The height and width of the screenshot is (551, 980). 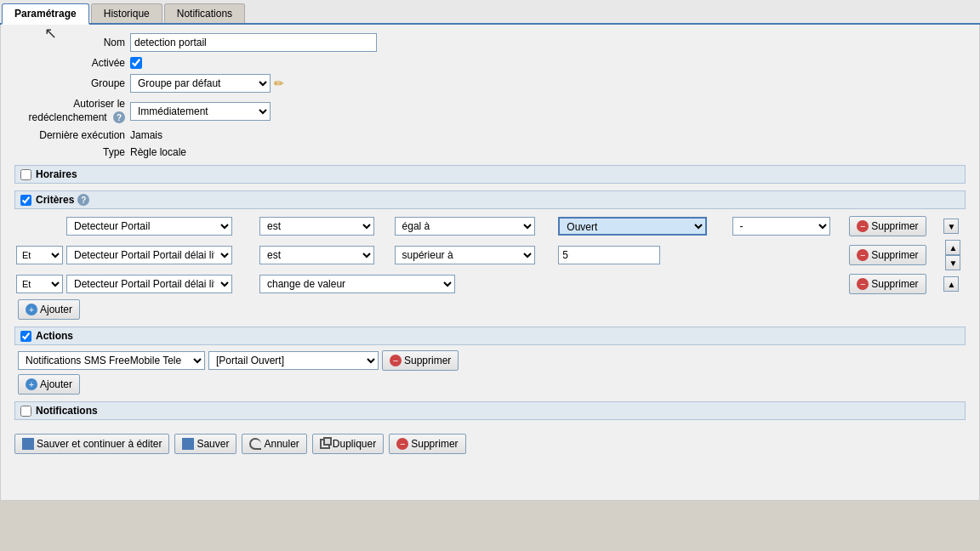 What do you see at coordinates (136, 63) in the screenshot?
I see `activee-checkbox` at bounding box center [136, 63].